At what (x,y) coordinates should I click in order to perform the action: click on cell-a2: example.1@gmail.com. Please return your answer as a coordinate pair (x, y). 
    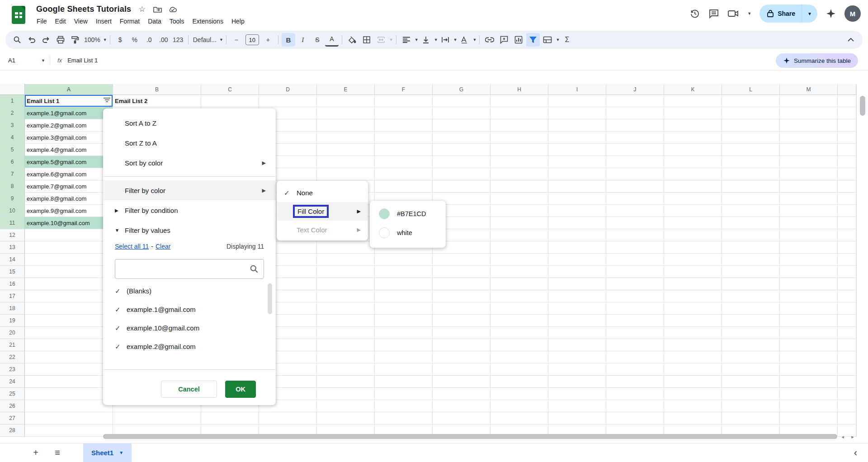
    Looking at the image, I should click on (69, 113).